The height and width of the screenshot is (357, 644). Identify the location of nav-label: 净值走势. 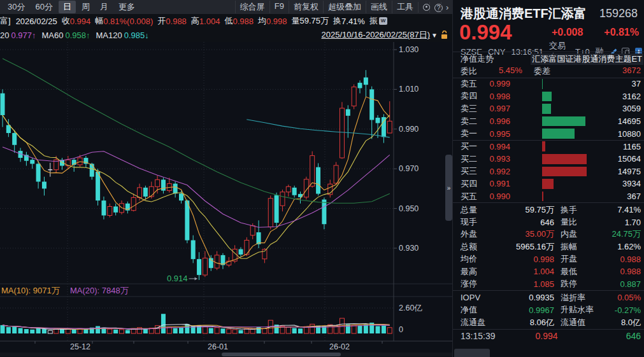
(477, 59).